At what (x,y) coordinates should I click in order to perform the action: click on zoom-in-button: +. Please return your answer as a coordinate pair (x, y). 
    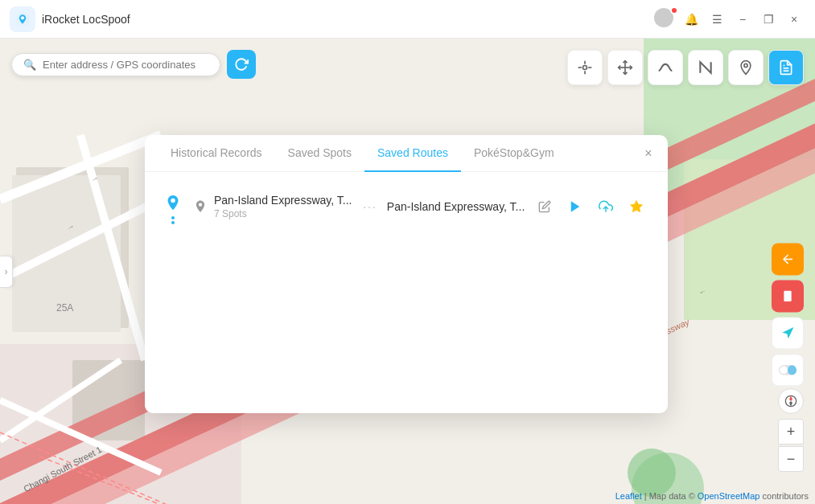
    Looking at the image, I should click on (791, 432).